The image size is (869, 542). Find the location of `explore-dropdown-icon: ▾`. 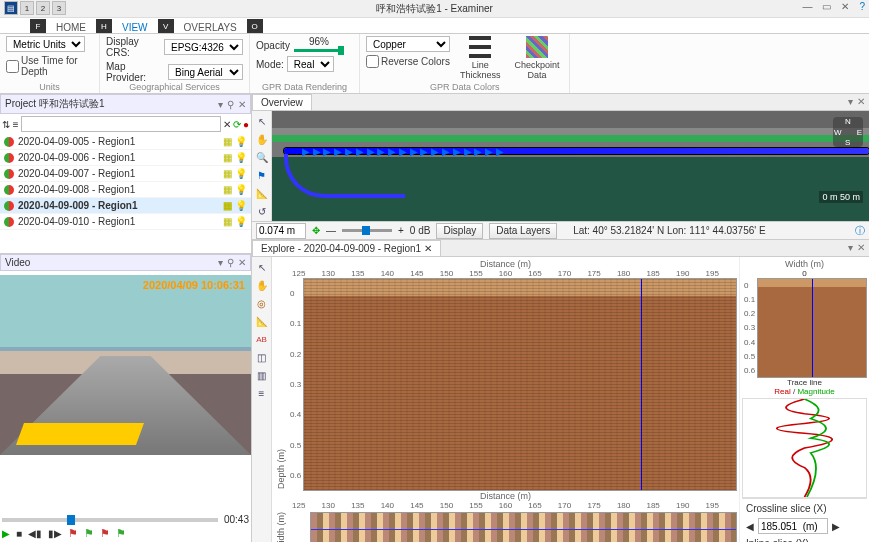

explore-dropdown-icon: ▾ is located at coordinates (850, 248).